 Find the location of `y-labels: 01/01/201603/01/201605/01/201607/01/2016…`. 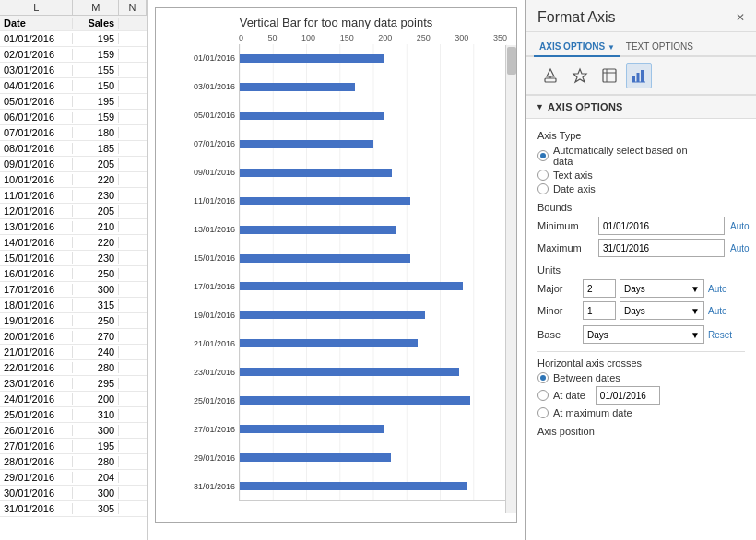

y-labels: 01/01/201603/01/201605/01/201607/01/2016… is located at coordinates (202, 273).